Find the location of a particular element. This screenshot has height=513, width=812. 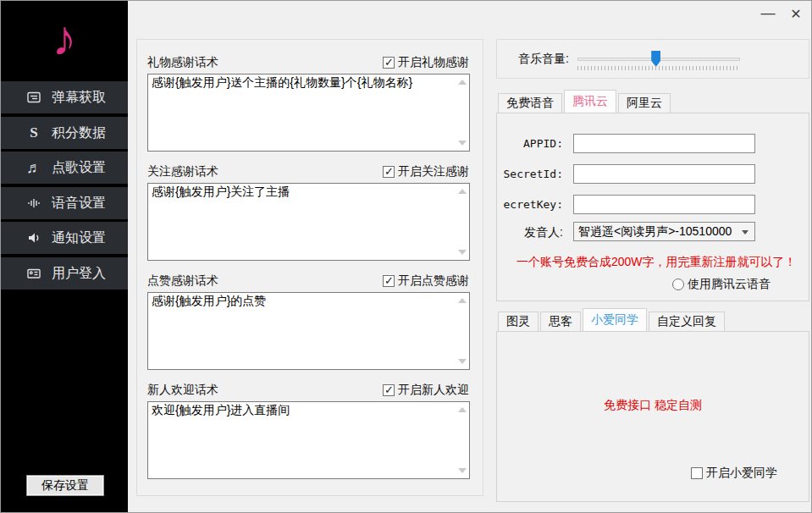

appid-label: APPID: is located at coordinates (530, 144).